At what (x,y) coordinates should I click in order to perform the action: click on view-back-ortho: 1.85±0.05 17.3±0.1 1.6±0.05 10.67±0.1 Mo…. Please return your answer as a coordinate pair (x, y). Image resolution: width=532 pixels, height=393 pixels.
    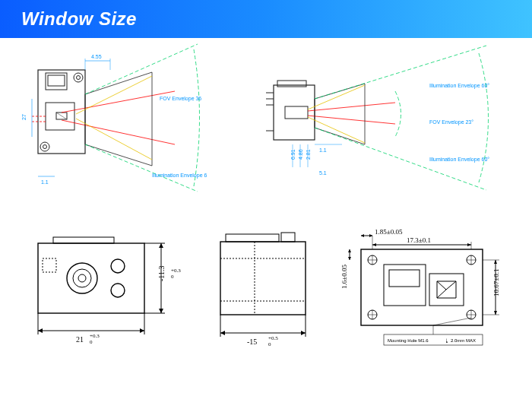
    Looking at the image, I should click on (420, 287).